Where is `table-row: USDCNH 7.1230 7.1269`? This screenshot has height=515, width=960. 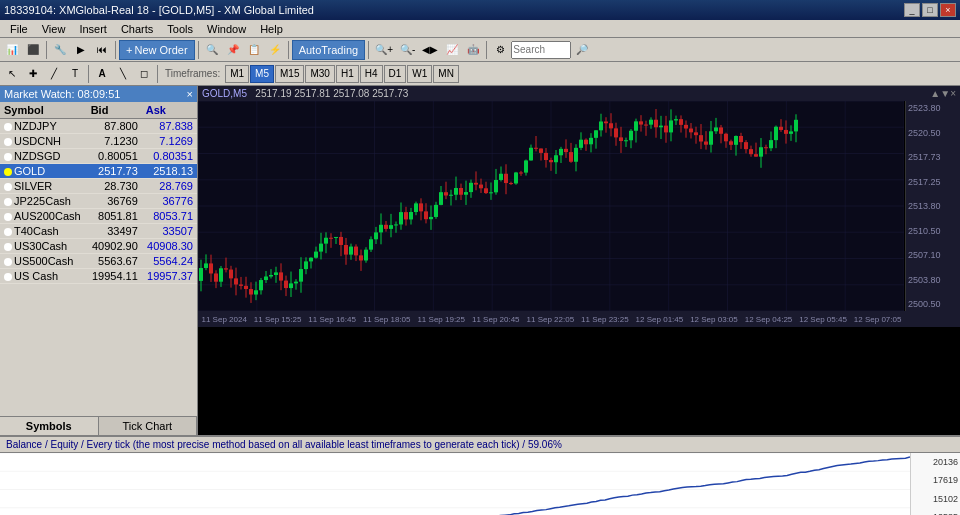 table-row: USDCNH 7.1230 7.1269 is located at coordinates (98, 142).